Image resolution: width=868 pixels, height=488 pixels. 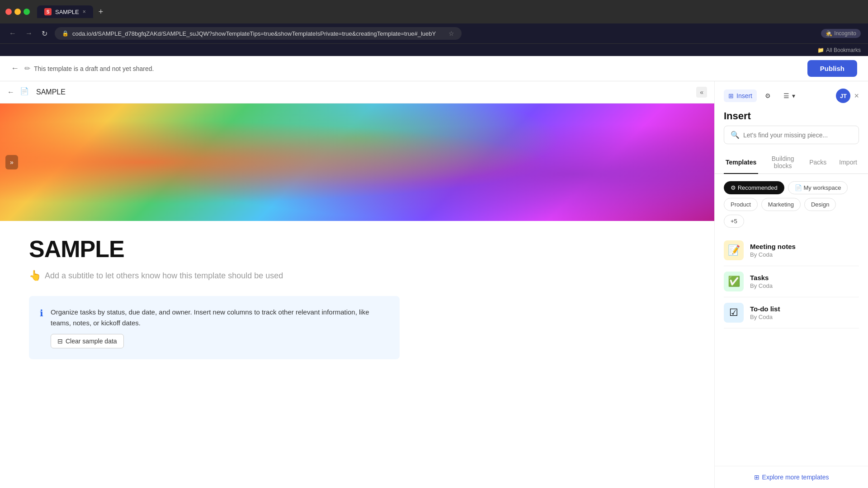 I want to click on doc-back-button: ←, so click(x=11, y=92).